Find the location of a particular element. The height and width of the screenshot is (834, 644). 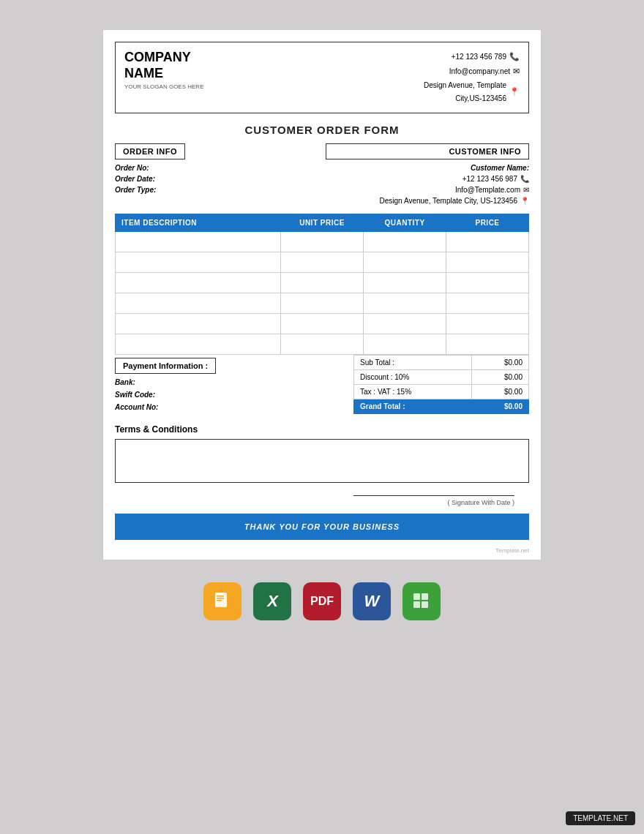

address-row: Design Avenue, Template City,US-123456 📍 is located at coordinates (471, 92).